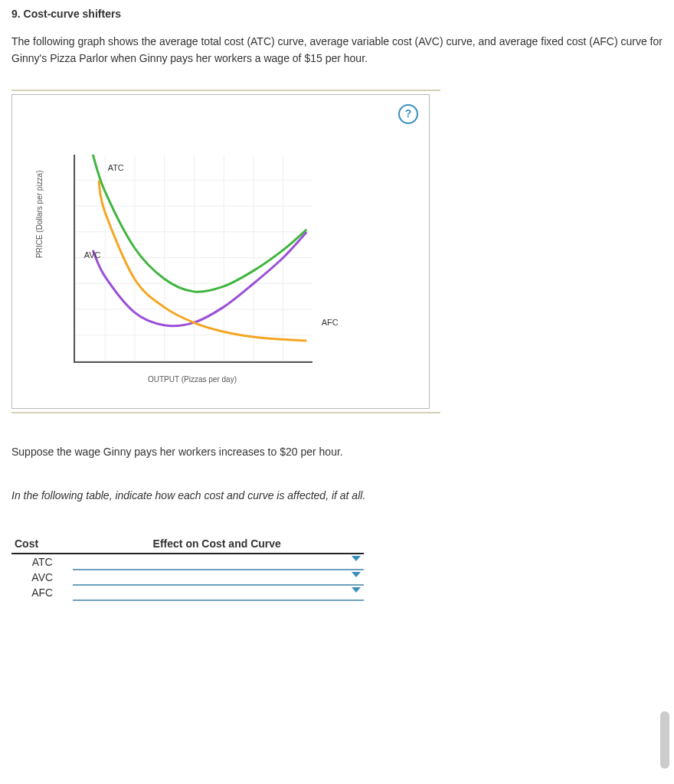  What do you see at coordinates (188, 568) in the screenshot?
I see `cost-table: Cost Effect on Cost and Curve ATCAVCAFC` at bounding box center [188, 568].